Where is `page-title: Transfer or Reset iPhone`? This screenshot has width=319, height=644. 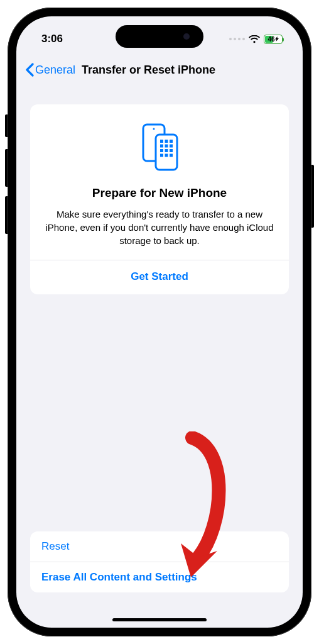
page-title: Transfer or Reset iPhone is located at coordinates (148, 70).